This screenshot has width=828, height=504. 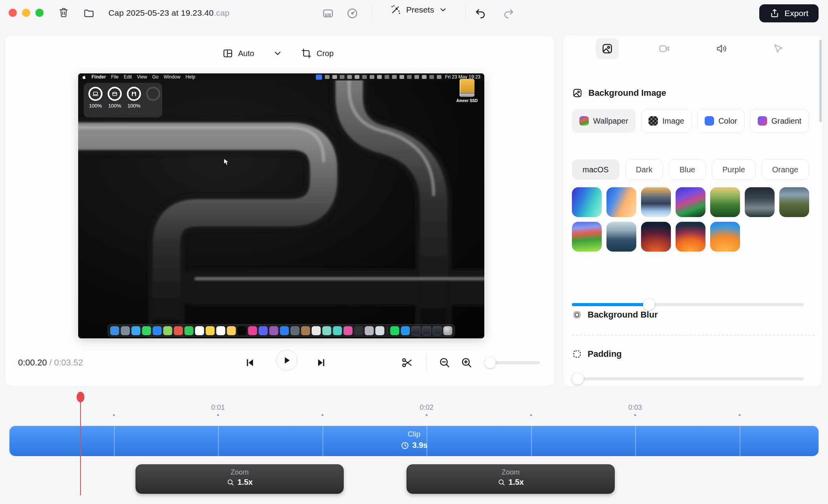 What do you see at coordinates (595, 170) in the screenshot?
I see `category-pill-macos: macOS` at bounding box center [595, 170].